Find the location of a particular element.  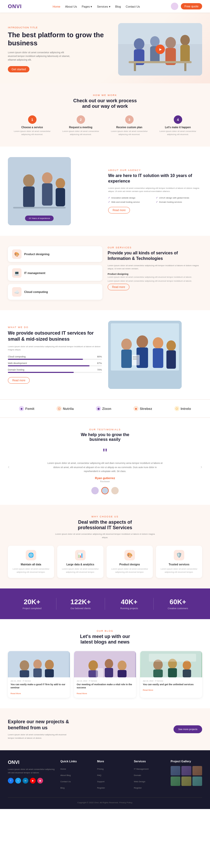

progress-web-label: Web development 87% is located at coordinates (55, 363).